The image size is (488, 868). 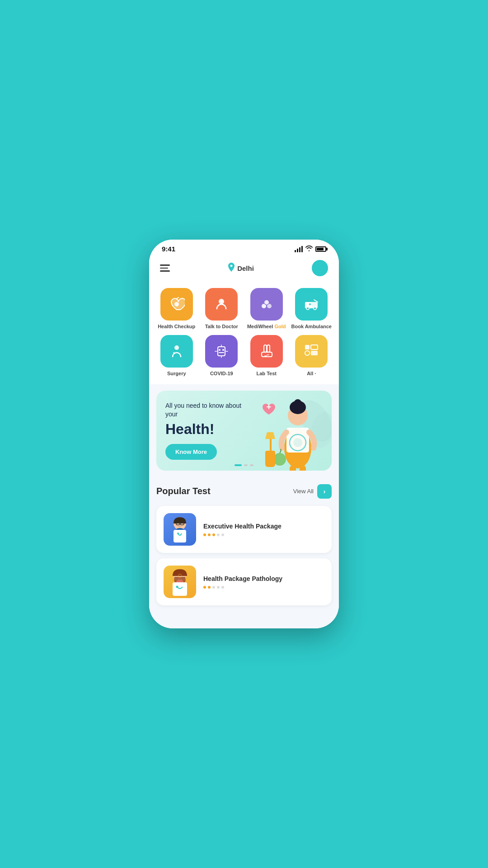 What do you see at coordinates (244, 547) in the screenshot?
I see `popular-test-section: Popular Test View All ›` at bounding box center [244, 547].